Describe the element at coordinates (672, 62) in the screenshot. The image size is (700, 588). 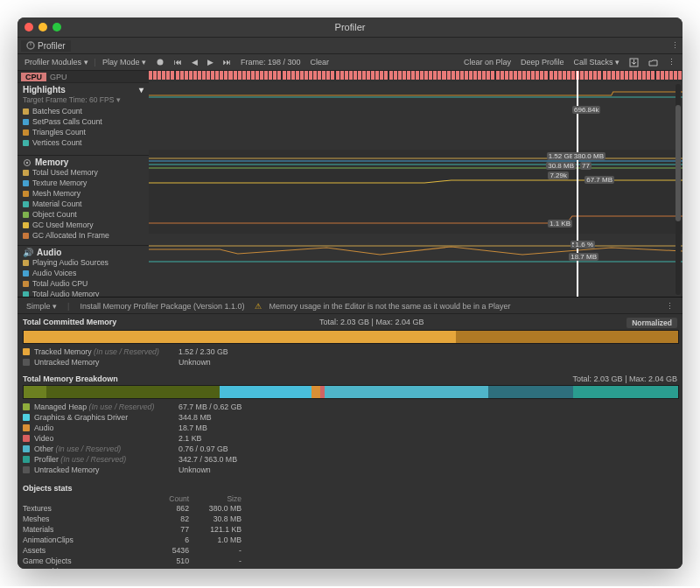
I see `toolbar-menu-icon: ⋮` at that location.